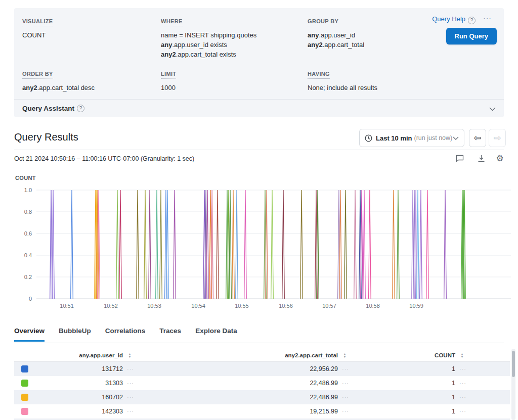 The width and height of the screenshot is (518, 420). What do you see at coordinates (240, 369) in the screenshot?
I see `cell-cart-total: 22,956.29` at bounding box center [240, 369].